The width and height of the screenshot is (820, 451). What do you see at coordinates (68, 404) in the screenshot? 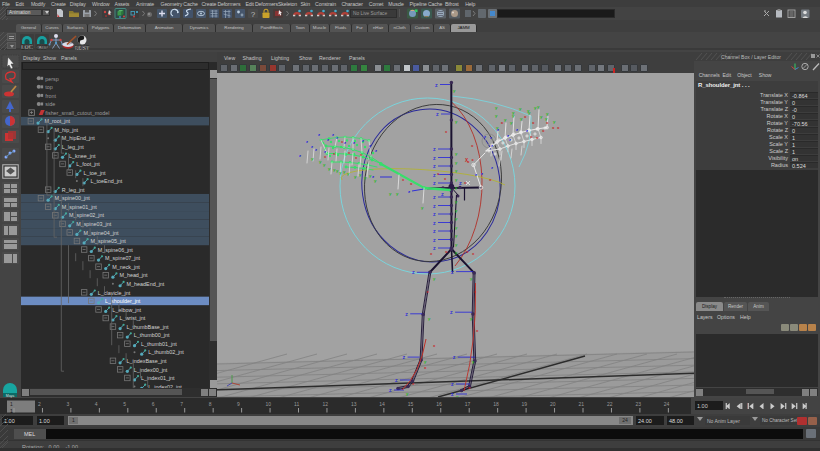
I see `svg-text: 3` at bounding box center [68, 404].